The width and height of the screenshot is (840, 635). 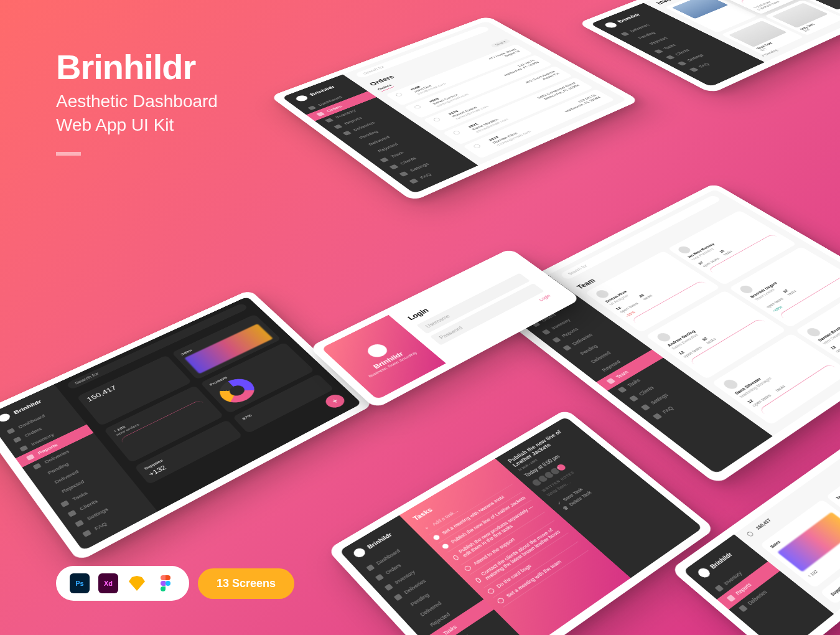 I want to click on figma-icon, so click(x=166, y=583).